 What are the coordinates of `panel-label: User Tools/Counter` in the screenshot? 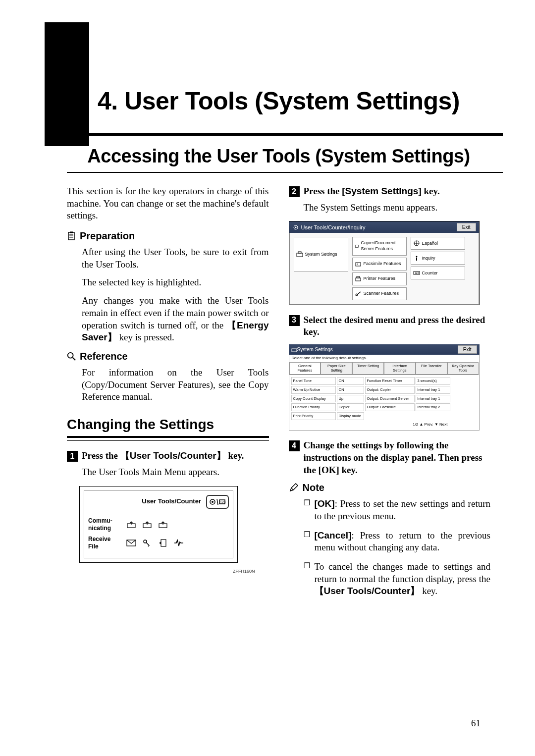 It's located at (171, 501).